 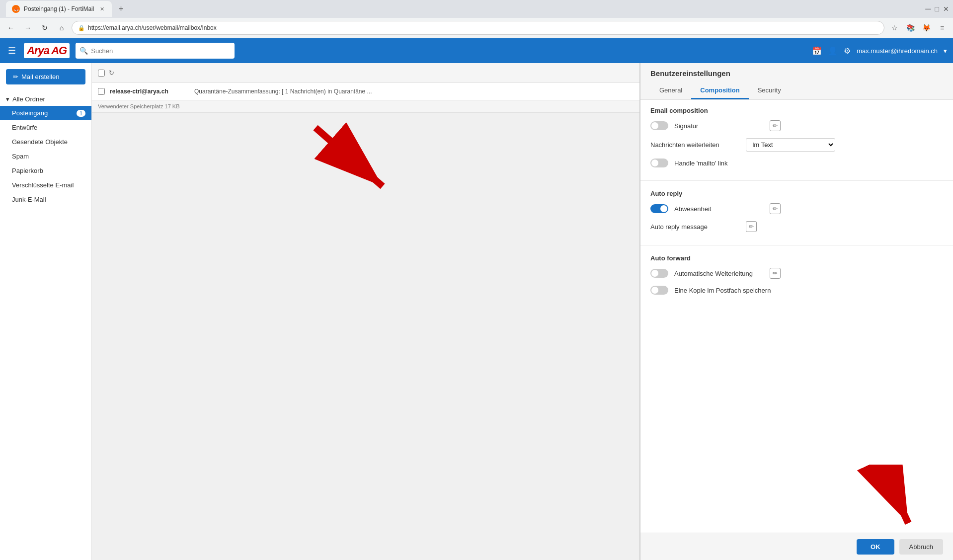 I want to click on signatur-edit-button: ✏, so click(x=775, y=126).